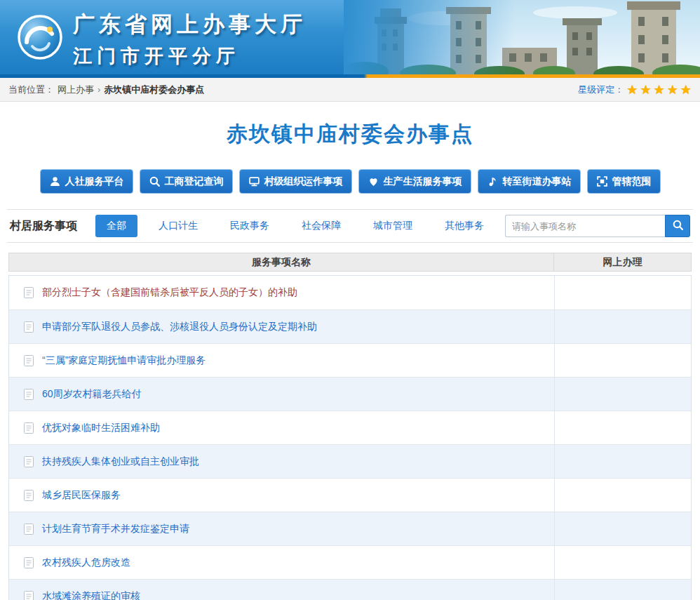 This screenshot has height=600, width=700. I want to click on social-service-platform-button: 人社服务平台, so click(87, 181).